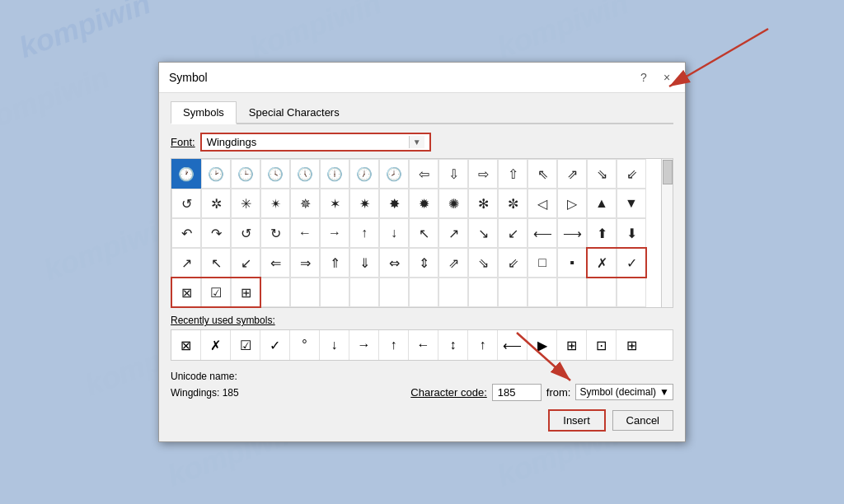 This screenshot has height=504, width=844. What do you see at coordinates (424, 174) in the screenshot?
I see `symbol-cell: ⇦` at bounding box center [424, 174].